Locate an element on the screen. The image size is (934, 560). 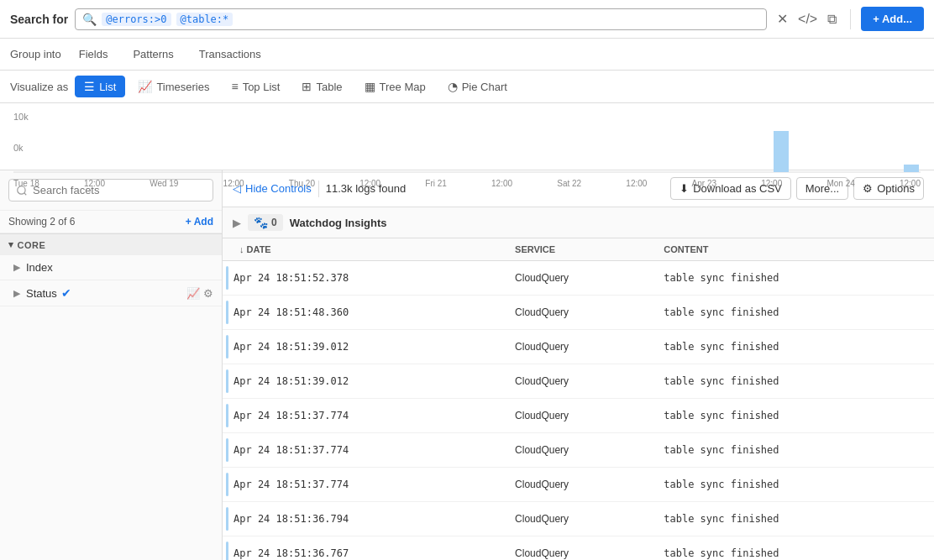
section-label: CORE is located at coordinates (32, 245).